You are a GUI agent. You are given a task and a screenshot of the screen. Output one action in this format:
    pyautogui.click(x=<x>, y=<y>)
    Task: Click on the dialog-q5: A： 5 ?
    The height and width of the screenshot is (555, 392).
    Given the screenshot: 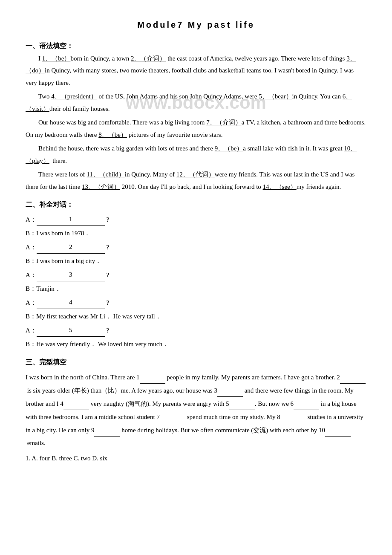 What is the action you would take?
    pyautogui.click(x=196, y=330)
    